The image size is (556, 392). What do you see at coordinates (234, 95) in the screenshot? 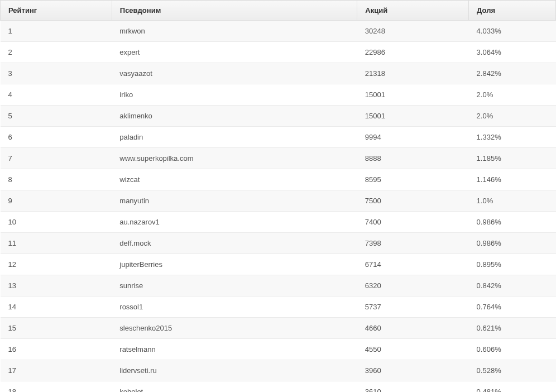
I see `cell-pseudonym: iriko` at bounding box center [234, 95].